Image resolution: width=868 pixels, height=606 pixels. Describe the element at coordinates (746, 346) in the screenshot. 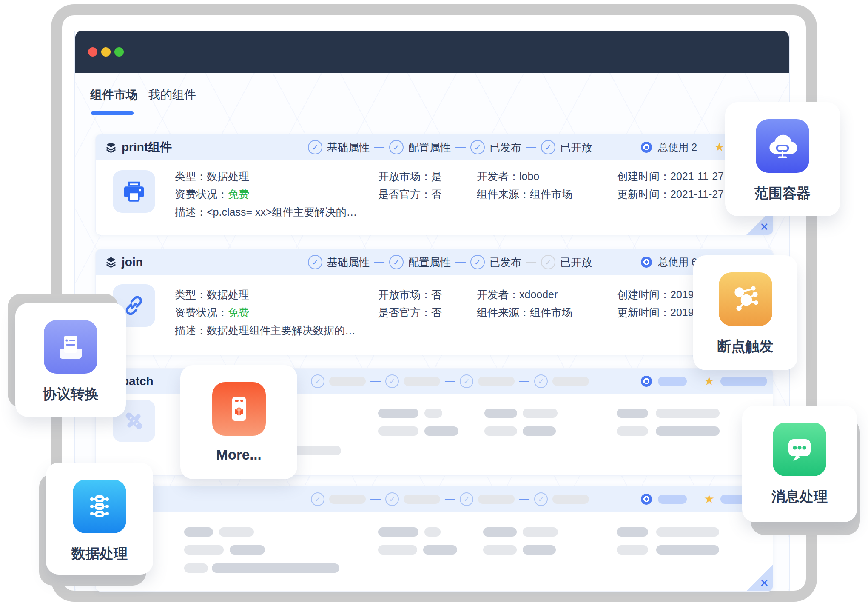

I see `feature-card-label: 断点触发` at that location.